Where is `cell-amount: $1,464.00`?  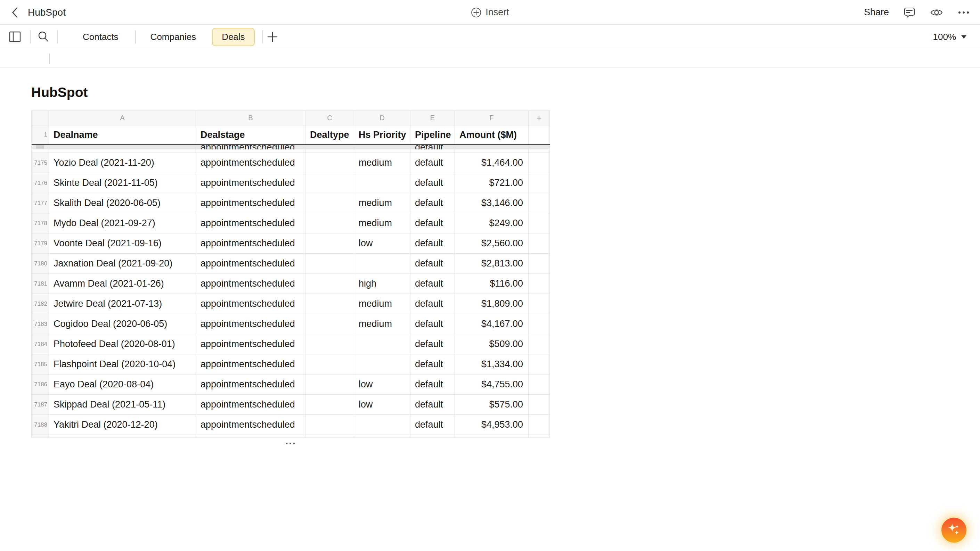 cell-amount: $1,464.00 is located at coordinates (492, 163).